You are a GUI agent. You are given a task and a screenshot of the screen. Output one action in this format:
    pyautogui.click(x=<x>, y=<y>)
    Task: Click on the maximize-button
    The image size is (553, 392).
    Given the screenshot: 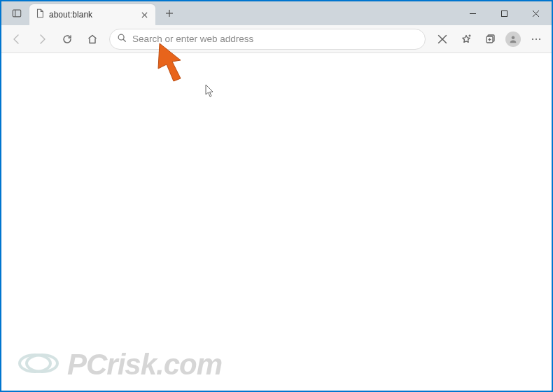 What is the action you would take?
    pyautogui.click(x=504, y=13)
    